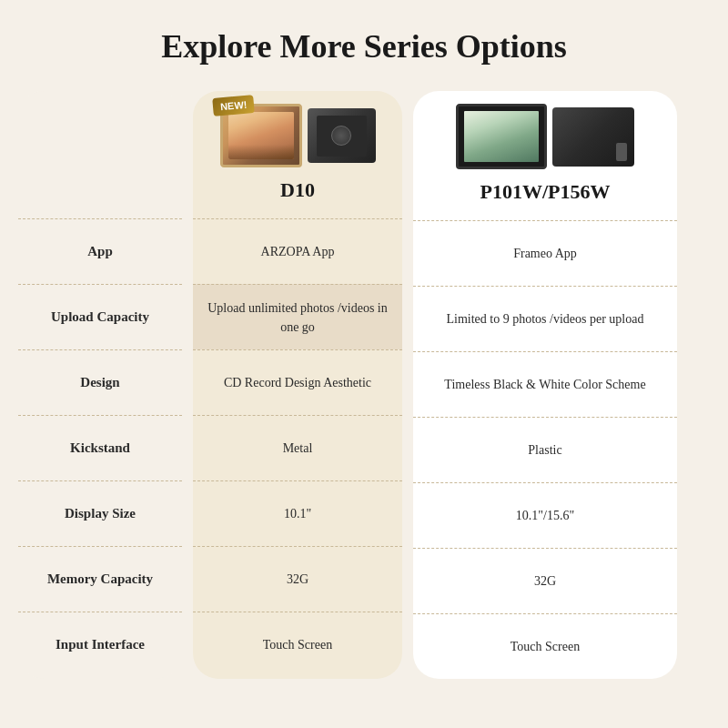 The width and height of the screenshot is (728, 728). What do you see at coordinates (341, 136) in the screenshot?
I see `d10-circle` at bounding box center [341, 136].